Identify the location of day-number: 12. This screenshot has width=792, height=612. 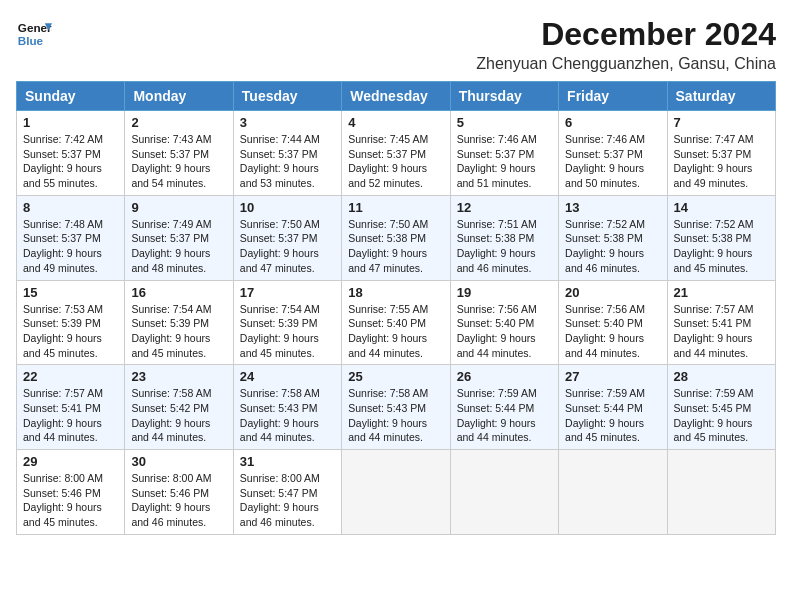
(504, 208).